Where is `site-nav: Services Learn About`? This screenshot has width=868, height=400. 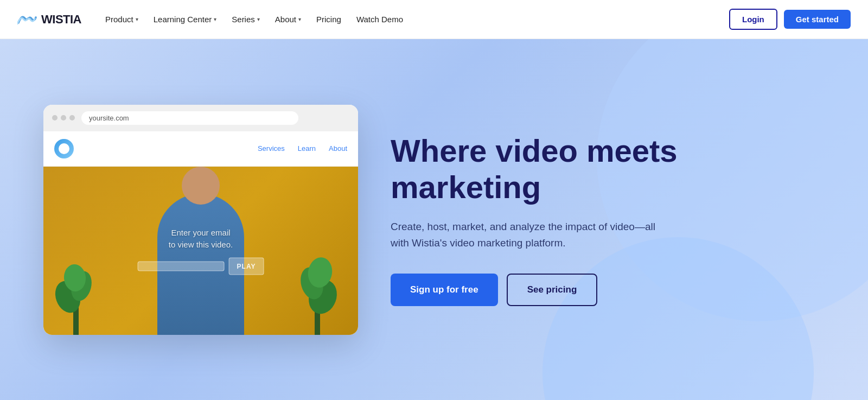 site-nav: Services Learn About is located at coordinates (201, 149).